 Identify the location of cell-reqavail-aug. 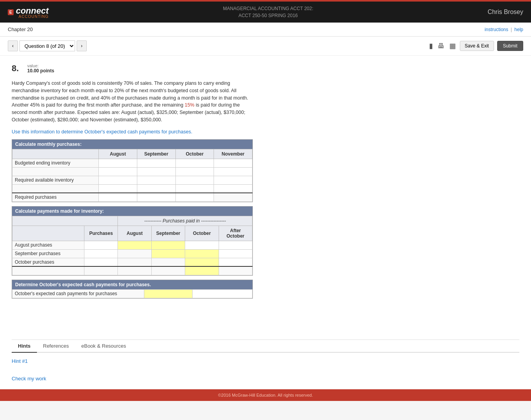
(118, 180).